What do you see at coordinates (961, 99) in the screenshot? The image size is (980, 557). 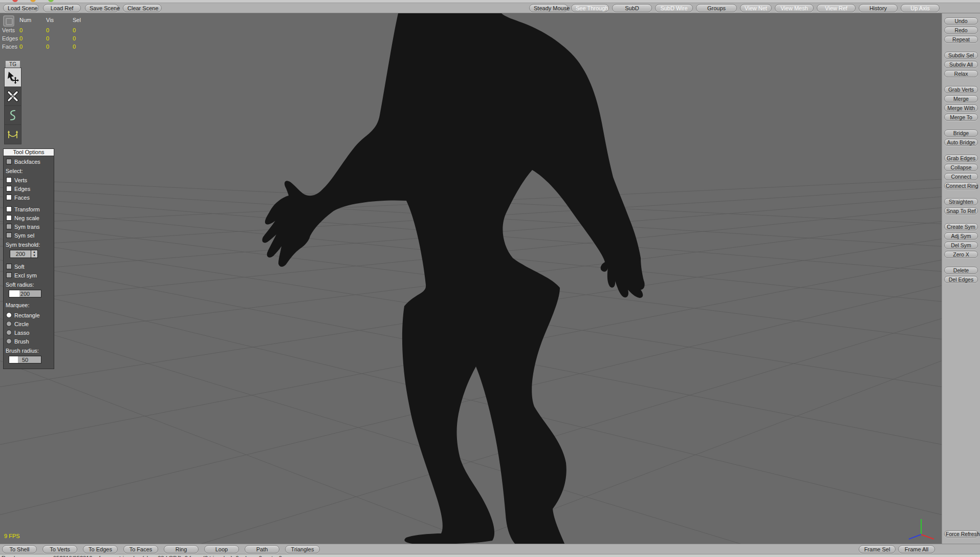 I see `merge-button: Merge` at bounding box center [961, 99].